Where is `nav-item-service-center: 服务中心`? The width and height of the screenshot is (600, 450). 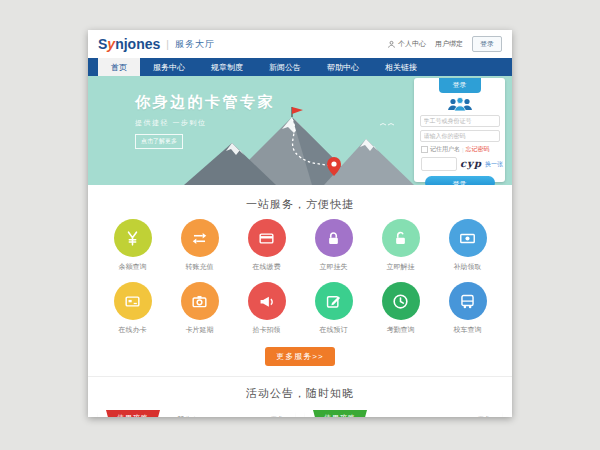 nav-item-service-center: 服务中心 is located at coordinates (169, 67).